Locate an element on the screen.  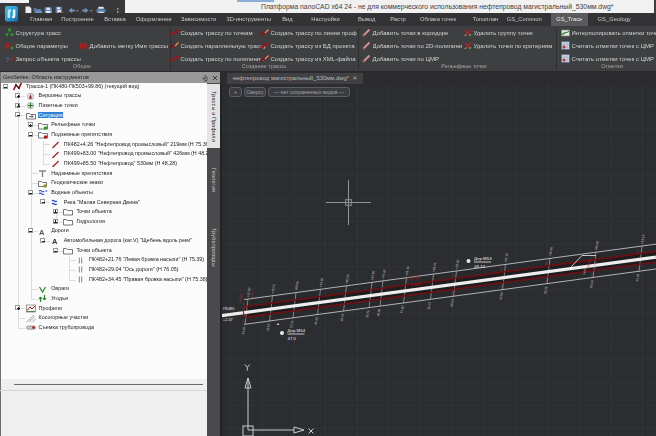
svg-text: 36.42 is located at coordinates (430, 306).